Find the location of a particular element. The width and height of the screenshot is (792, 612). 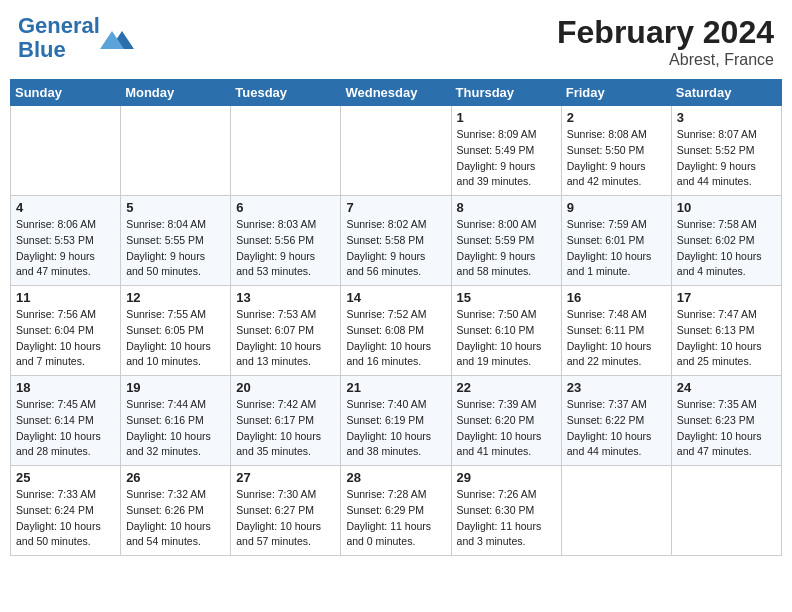

day-number: 18 is located at coordinates (66, 388).